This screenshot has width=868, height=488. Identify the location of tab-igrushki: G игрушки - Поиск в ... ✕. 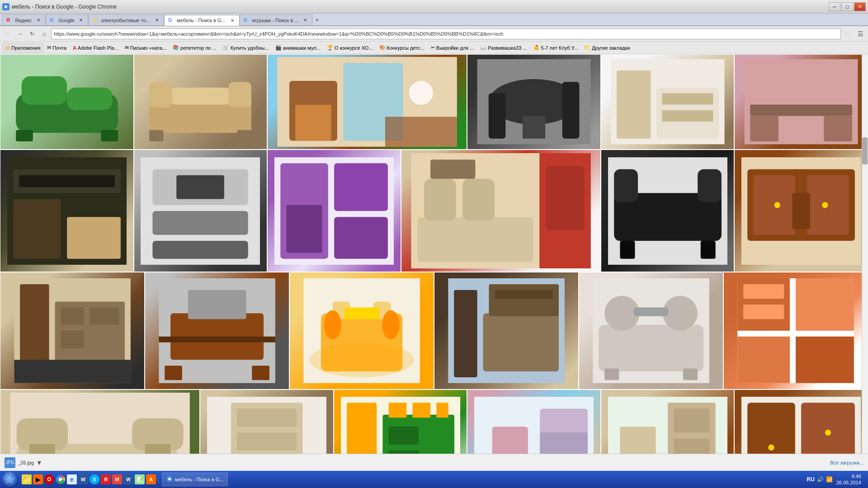
(276, 20).